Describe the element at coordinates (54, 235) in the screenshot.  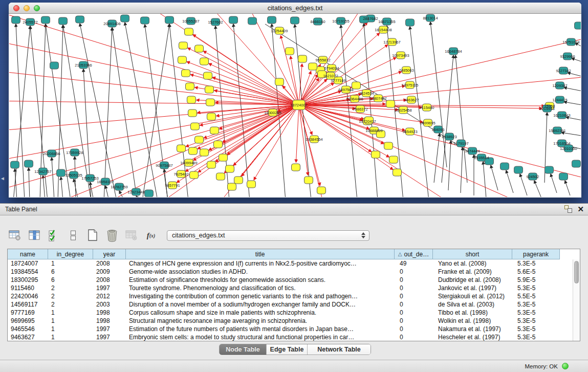
I see `select-all-icon` at that location.